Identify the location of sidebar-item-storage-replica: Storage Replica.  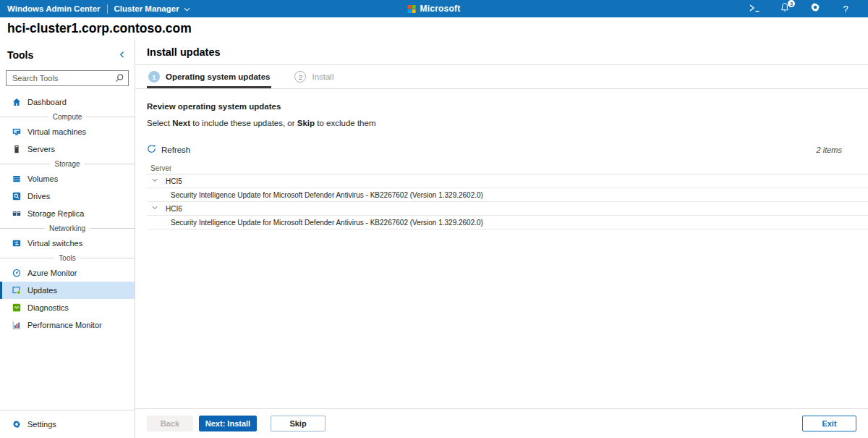
(67, 214).